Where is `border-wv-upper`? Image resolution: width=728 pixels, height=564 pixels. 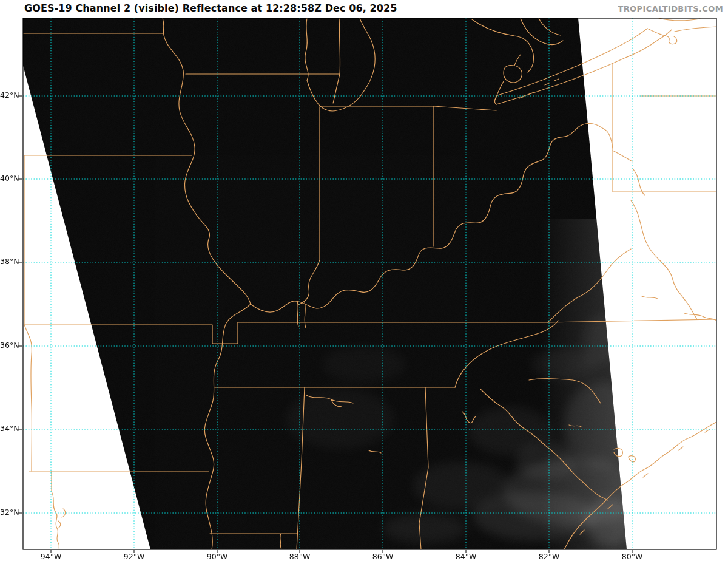 border-wv-upper is located at coordinates (629, 173).